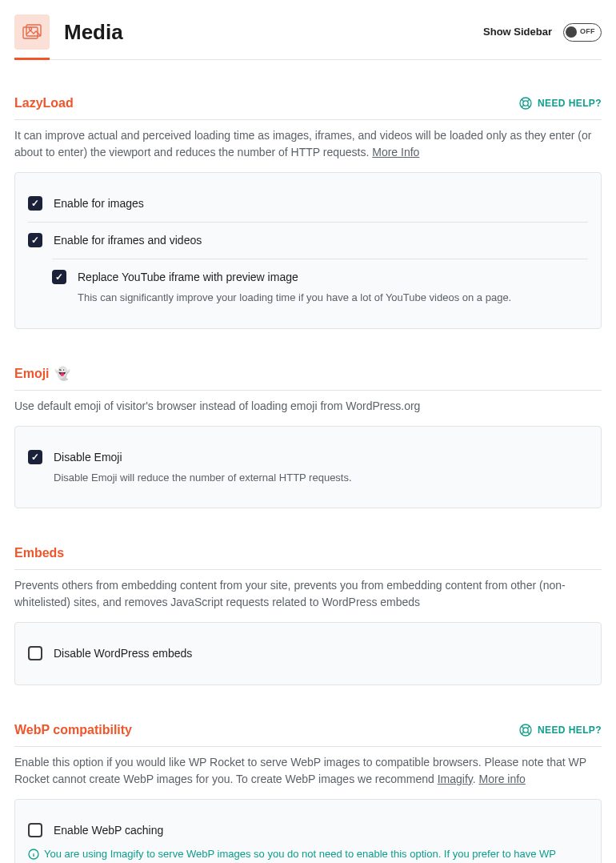 The image size is (616, 863). I want to click on checkbox-enable-webp, so click(35, 830).